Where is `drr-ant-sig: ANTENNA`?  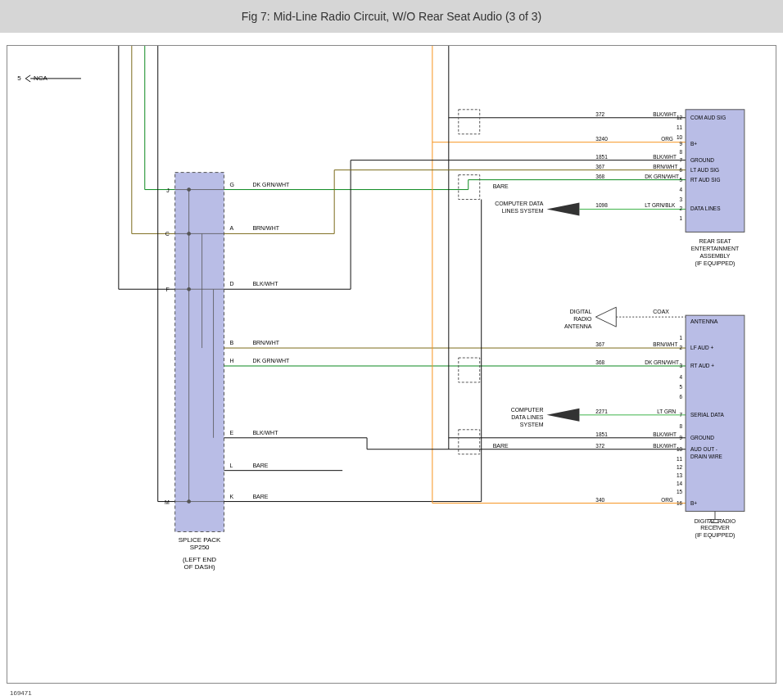 drr-ant-sig: ANTENNA is located at coordinates (704, 321).